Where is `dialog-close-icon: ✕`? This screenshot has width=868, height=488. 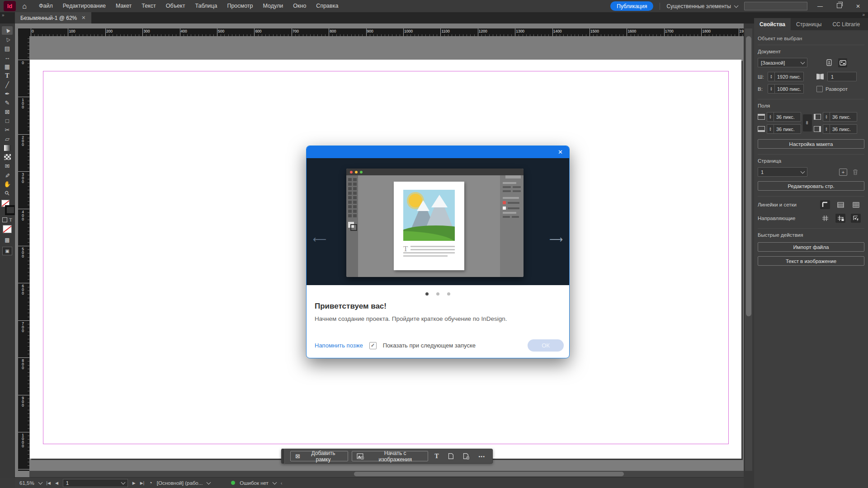
dialog-close-icon: ✕ is located at coordinates (561, 152).